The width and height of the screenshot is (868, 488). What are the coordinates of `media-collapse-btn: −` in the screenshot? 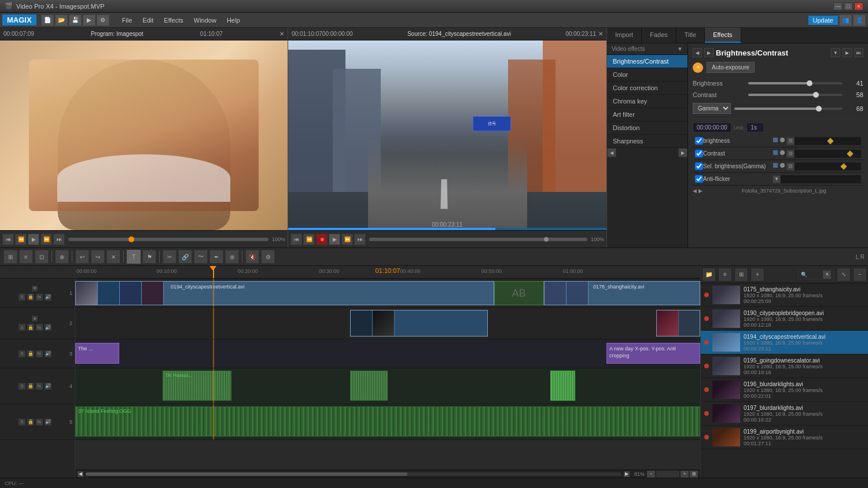 It's located at (860, 275).